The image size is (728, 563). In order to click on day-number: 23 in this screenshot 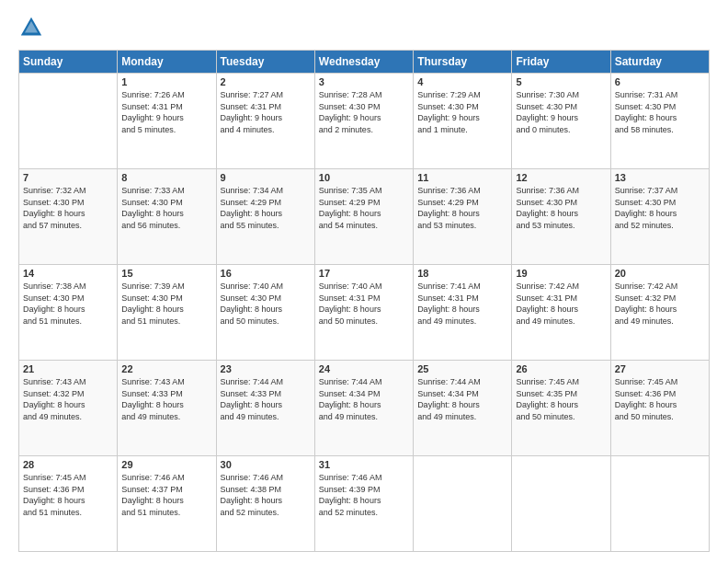, I will do `click(266, 369)`.